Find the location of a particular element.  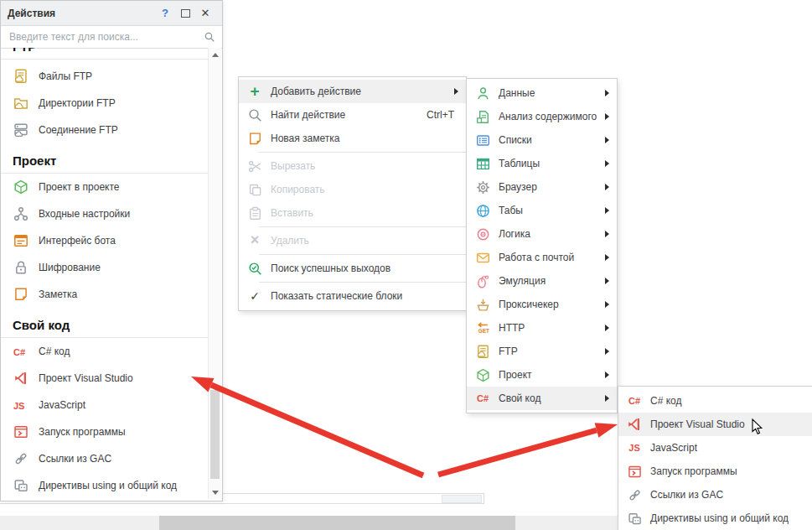

globe-icon is located at coordinates (483, 210).